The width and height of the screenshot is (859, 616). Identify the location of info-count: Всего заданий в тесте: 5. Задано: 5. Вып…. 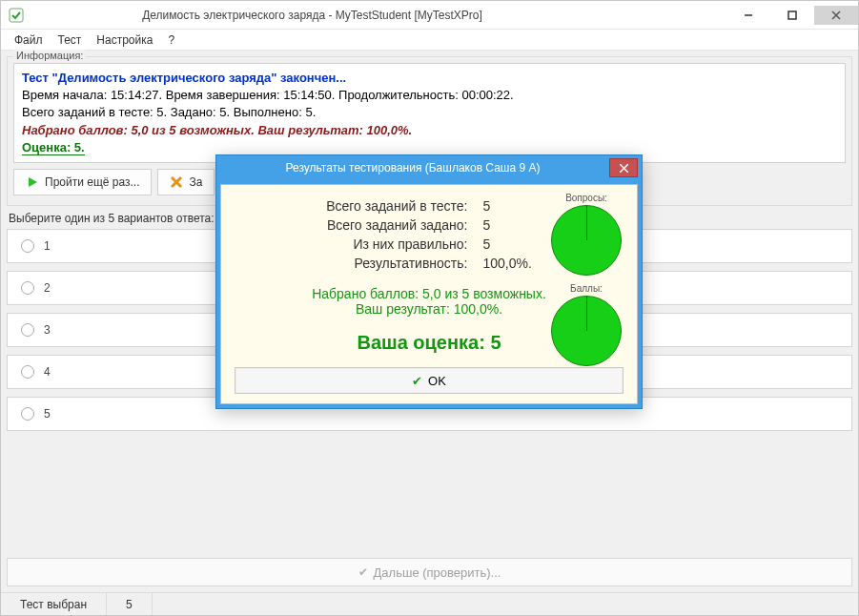
(429, 113).